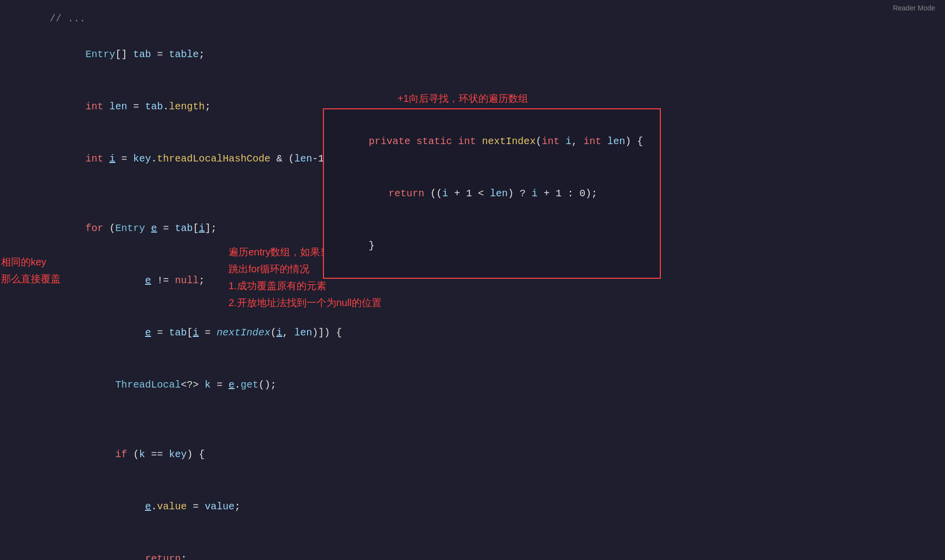  I want to click on annotation-middle-line3: 1.成功覆盖原有的元素, so click(398, 286).